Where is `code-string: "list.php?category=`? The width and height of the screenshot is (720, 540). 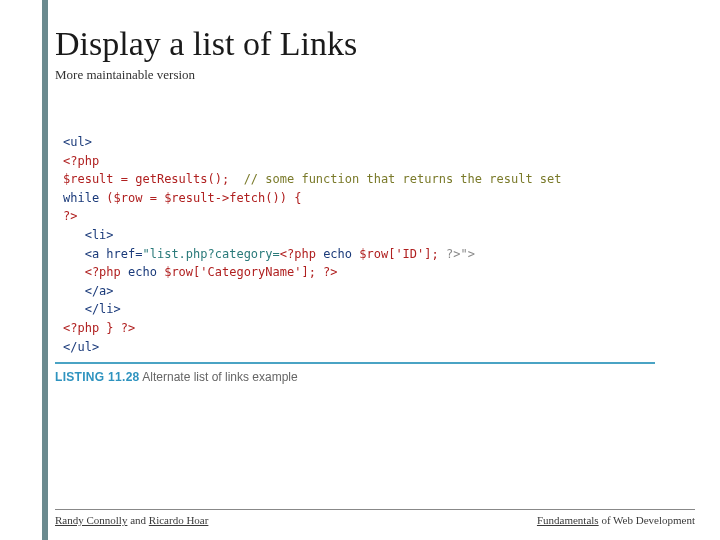 code-string: "list.php?category= is located at coordinates (210, 254).